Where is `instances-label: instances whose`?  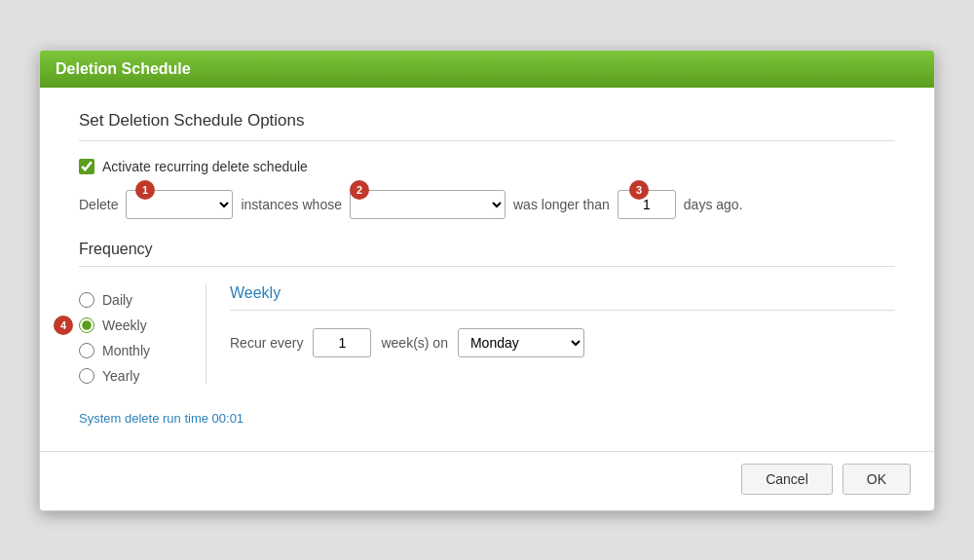
instances-label: instances whose is located at coordinates (291, 205).